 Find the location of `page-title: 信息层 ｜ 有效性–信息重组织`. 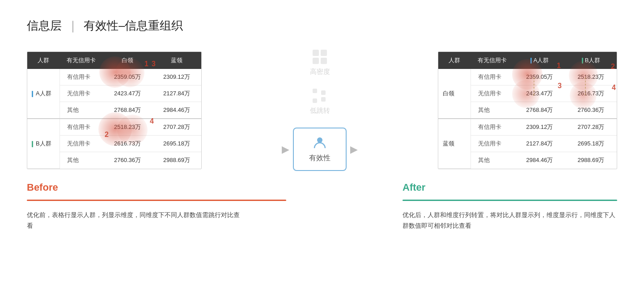

page-title: 信息层 ｜ 有效性–信息重组织 is located at coordinates (322, 26).